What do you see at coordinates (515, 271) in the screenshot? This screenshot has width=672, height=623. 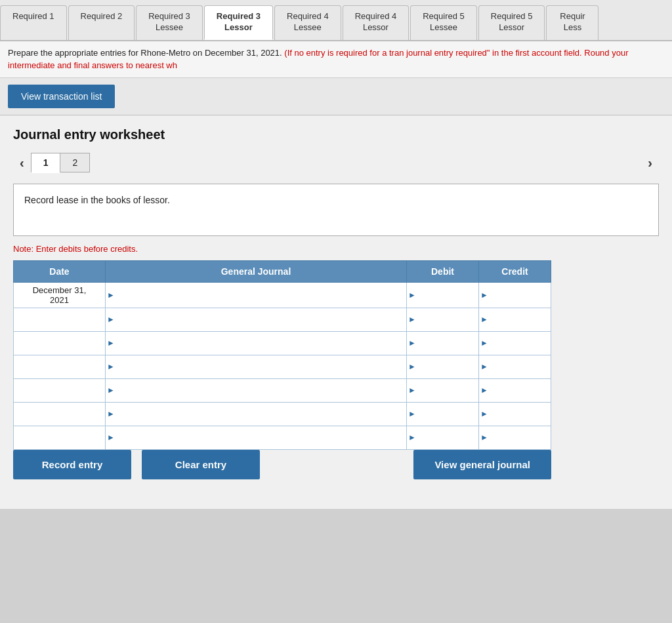 I see `col-header-credit: Credit` at bounding box center [515, 271].